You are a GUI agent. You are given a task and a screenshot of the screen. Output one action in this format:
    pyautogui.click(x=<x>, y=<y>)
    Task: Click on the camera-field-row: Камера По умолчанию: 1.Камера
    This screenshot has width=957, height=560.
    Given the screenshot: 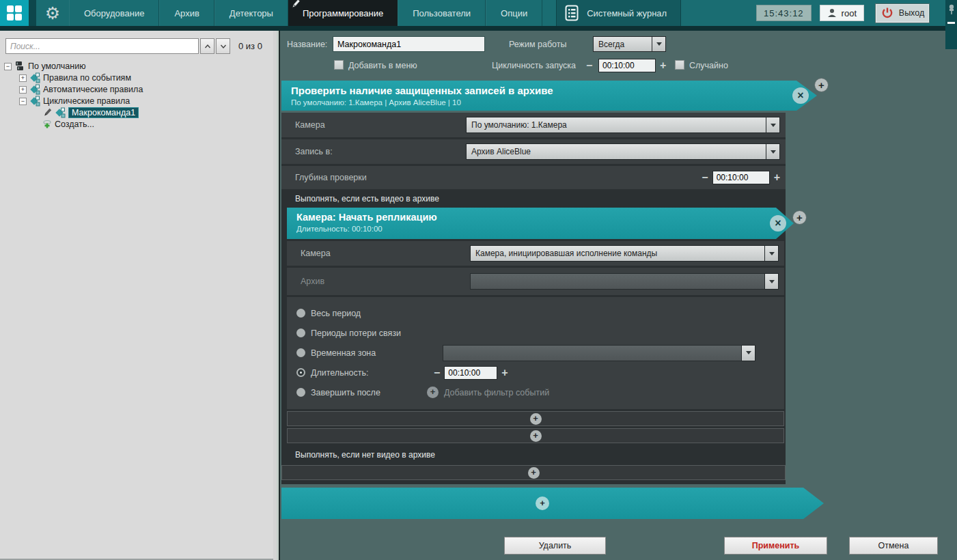 What is the action you would take?
    pyautogui.click(x=533, y=125)
    